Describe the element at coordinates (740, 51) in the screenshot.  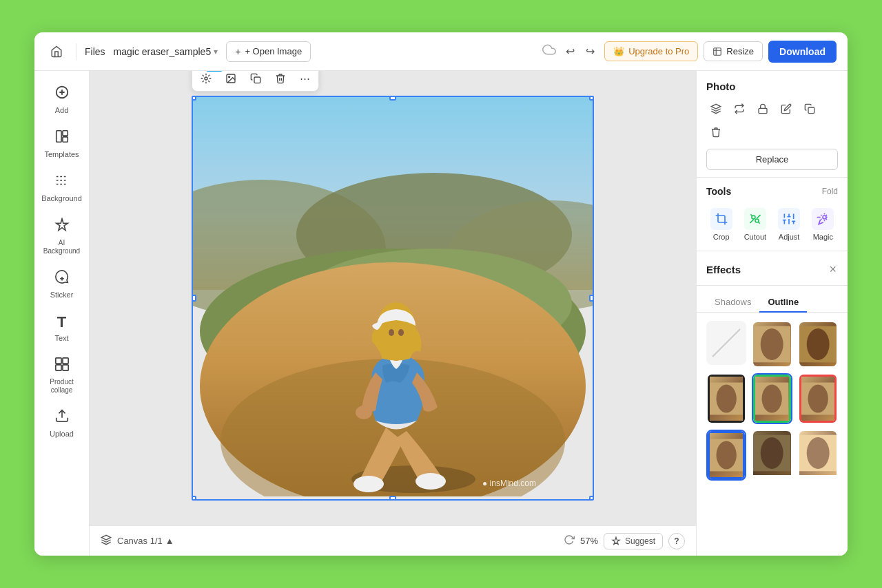
I see `resize-label: Resize` at that location.